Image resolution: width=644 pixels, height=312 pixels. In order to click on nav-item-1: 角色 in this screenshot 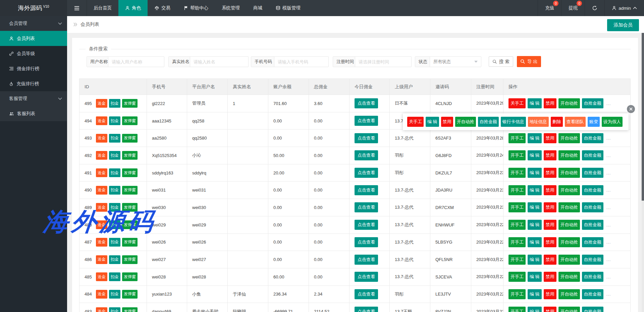, I will do `click(133, 8)`.